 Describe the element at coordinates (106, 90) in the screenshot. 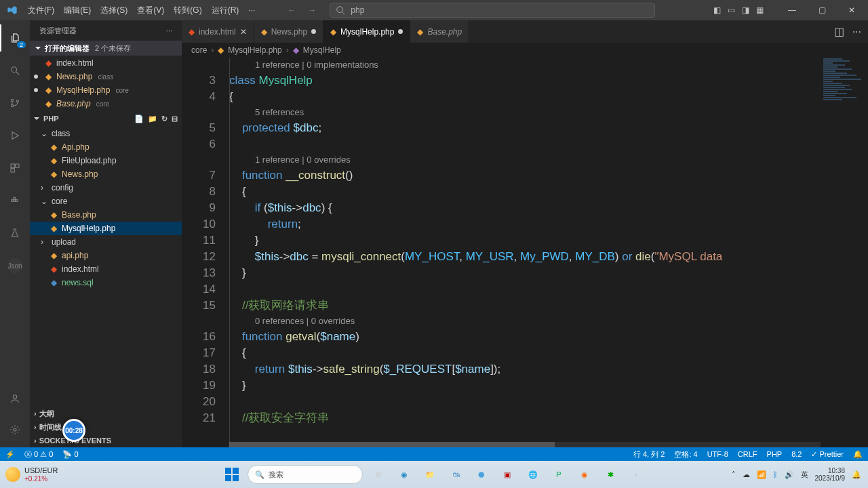

I see `open-editor-item: ◆MysqlHelp.phpcore` at that location.